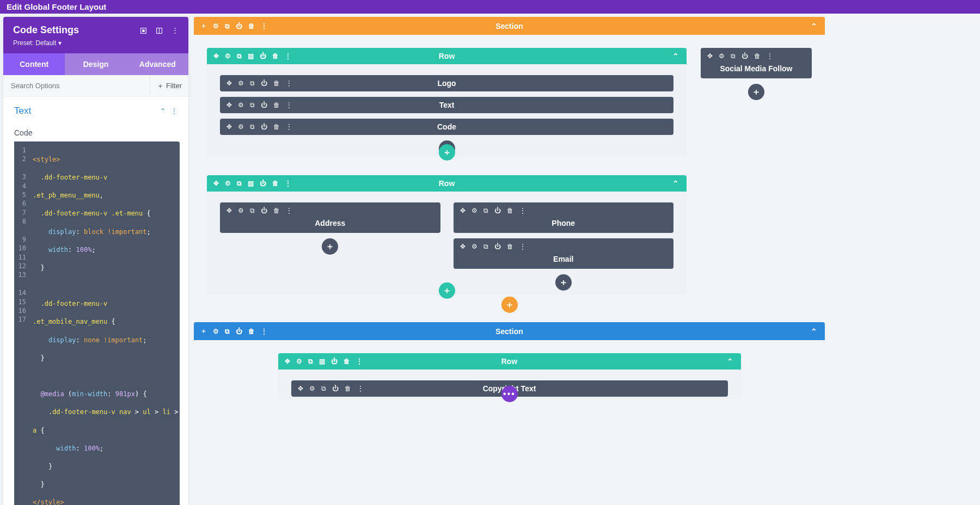  Describe the element at coordinates (510, 26) in the screenshot. I see `section-bar: ＋ ⚙ ⧉ ⏻ 🗑 ⋮ Section ⌃` at that location.